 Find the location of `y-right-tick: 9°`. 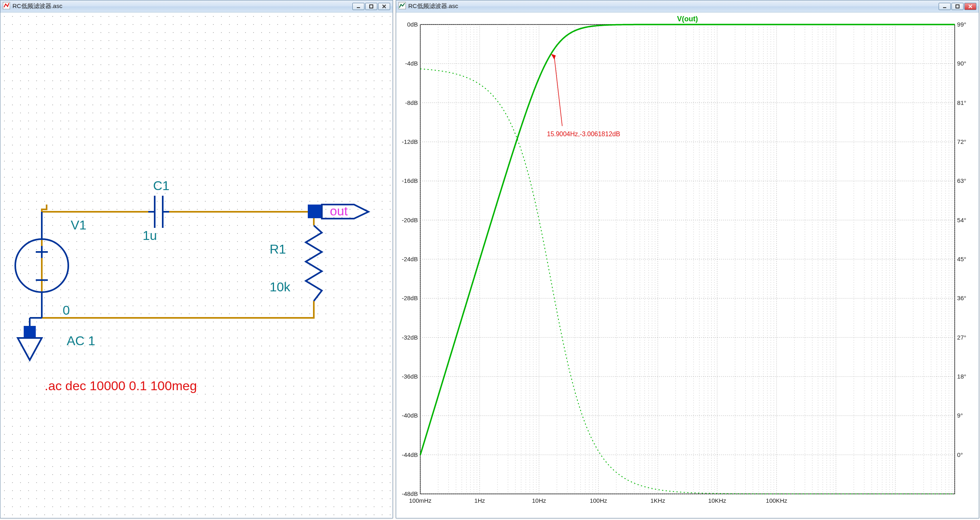

y-right-tick: 9° is located at coordinates (960, 416).